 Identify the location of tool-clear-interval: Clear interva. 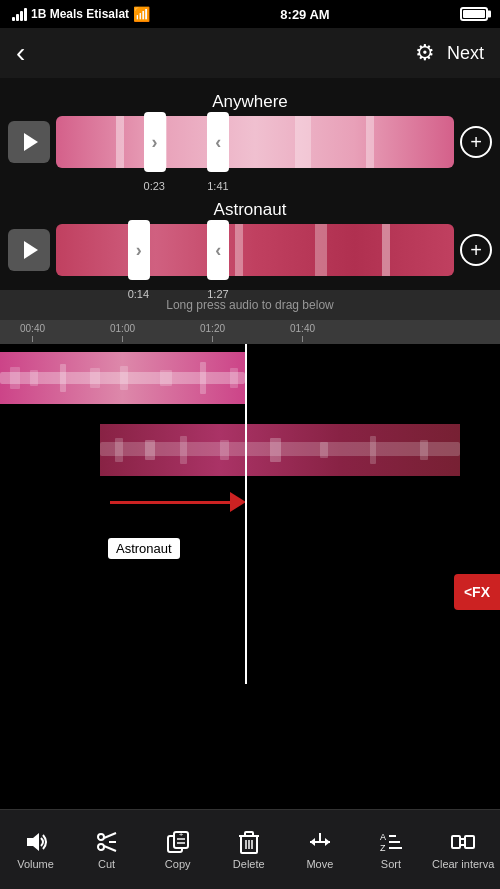
(463, 850).